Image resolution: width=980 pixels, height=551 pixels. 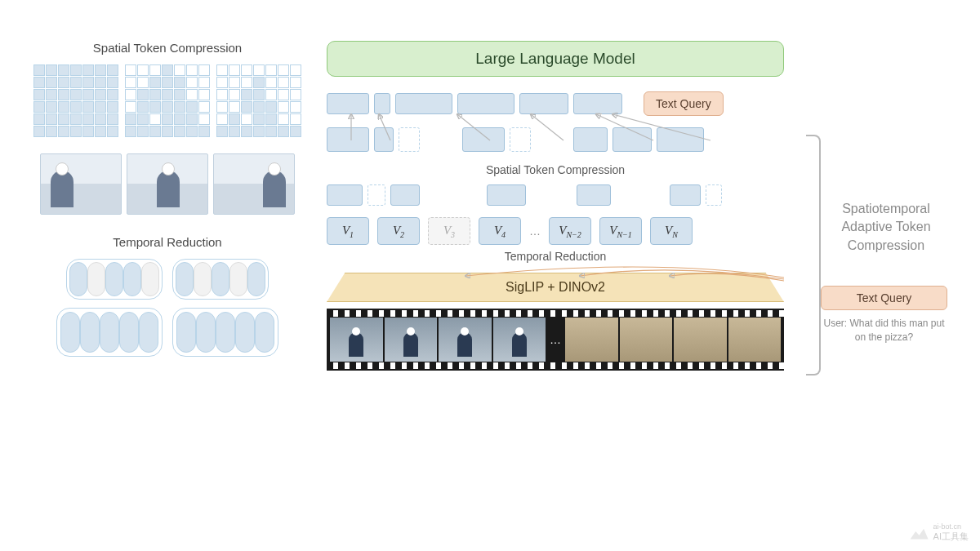 What do you see at coordinates (555, 59) in the screenshot?
I see `llm-block: Large Language Model` at bounding box center [555, 59].